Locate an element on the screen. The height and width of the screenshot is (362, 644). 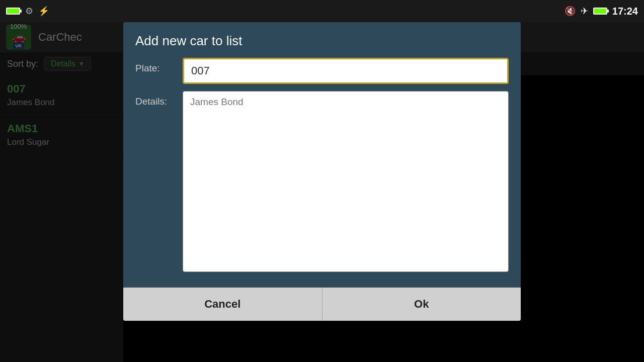
usb-icon: ⚙ is located at coordinates (29, 11).